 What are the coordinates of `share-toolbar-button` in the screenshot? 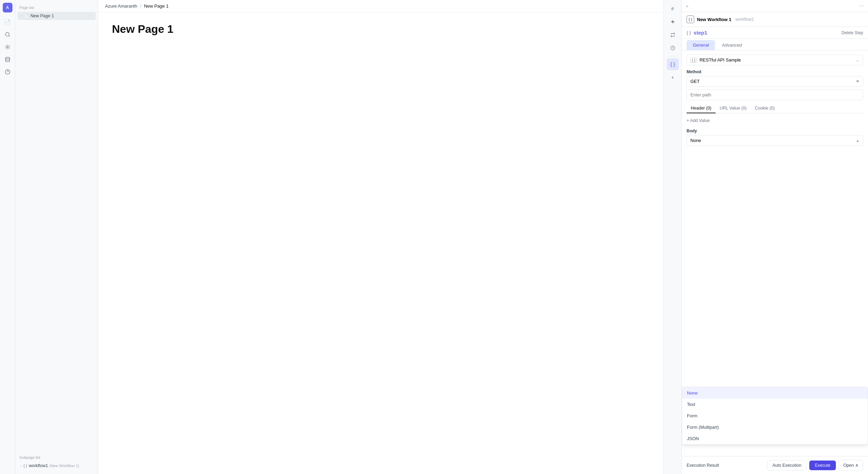 It's located at (673, 35).